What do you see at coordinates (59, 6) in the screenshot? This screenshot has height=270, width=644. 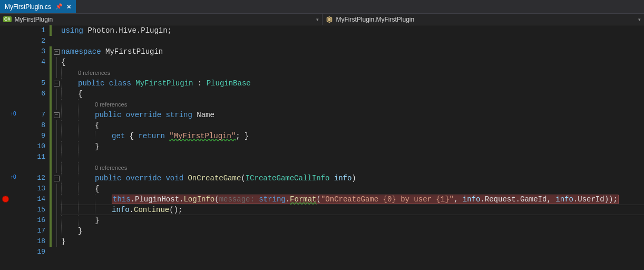 I see `pin-icon: 📌` at bounding box center [59, 6].